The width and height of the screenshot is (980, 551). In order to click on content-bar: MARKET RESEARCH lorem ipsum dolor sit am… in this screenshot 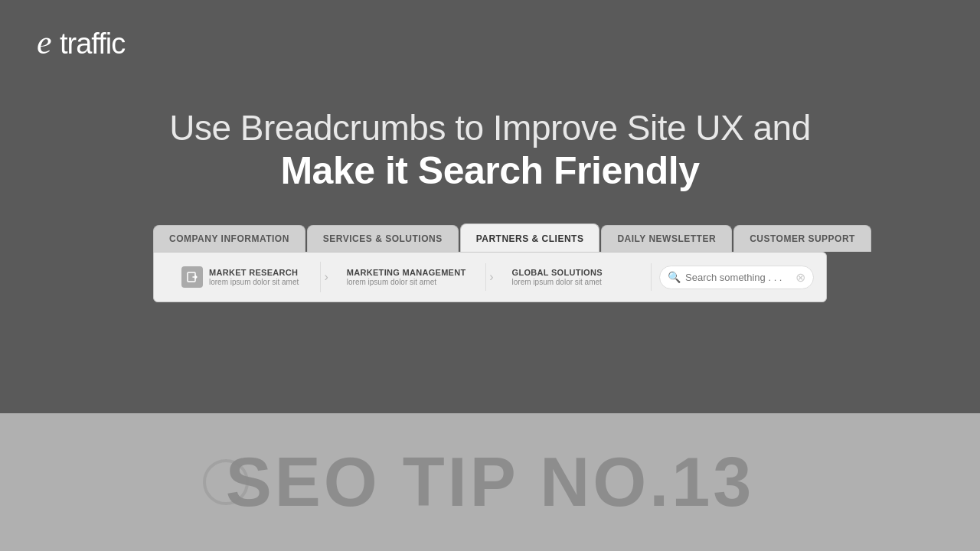, I will do `click(490, 277)`.